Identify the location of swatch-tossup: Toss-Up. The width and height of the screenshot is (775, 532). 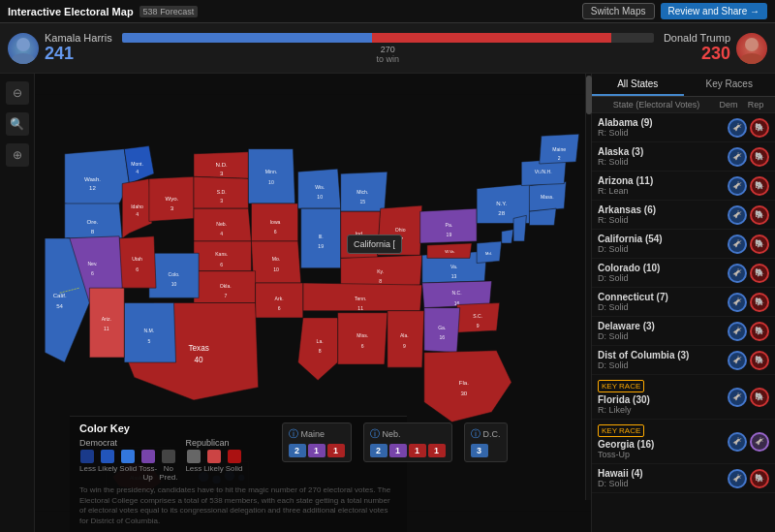
(147, 465).